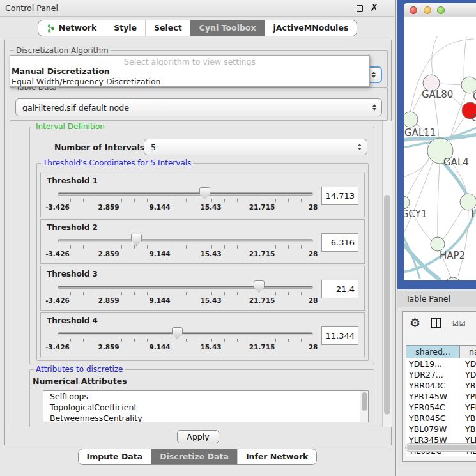 The width and height of the screenshot is (476, 476). What do you see at coordinates (206, 396) in the screenshot?
I see `list-item: SelfLoops` at bounding box center [206, 396].